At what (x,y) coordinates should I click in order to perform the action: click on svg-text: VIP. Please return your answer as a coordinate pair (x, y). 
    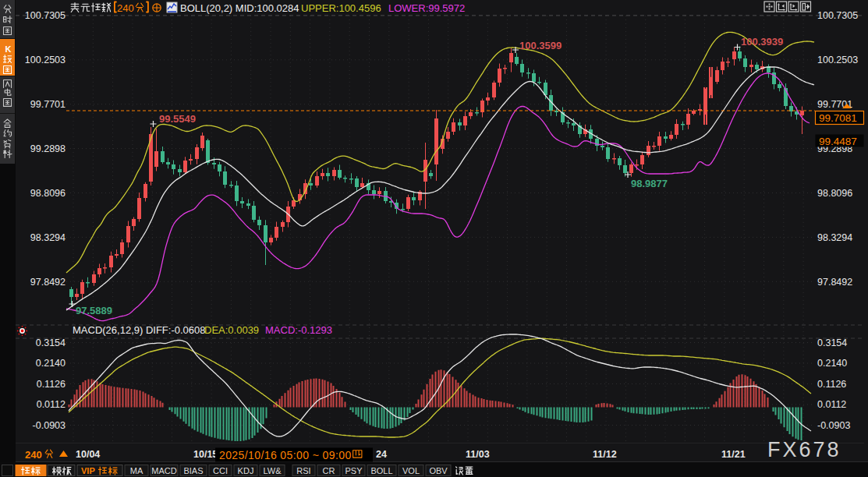
    Looking at the image, I should click on (88, 471).